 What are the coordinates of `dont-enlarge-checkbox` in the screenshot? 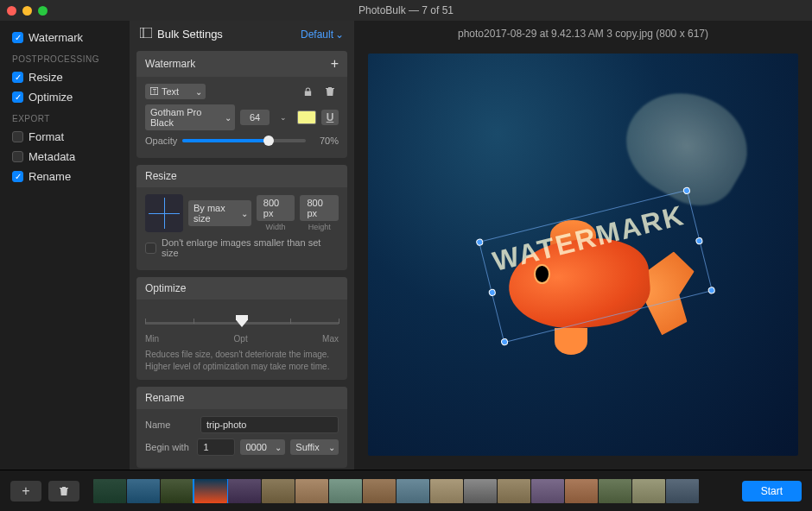 It's located at (150, 249).